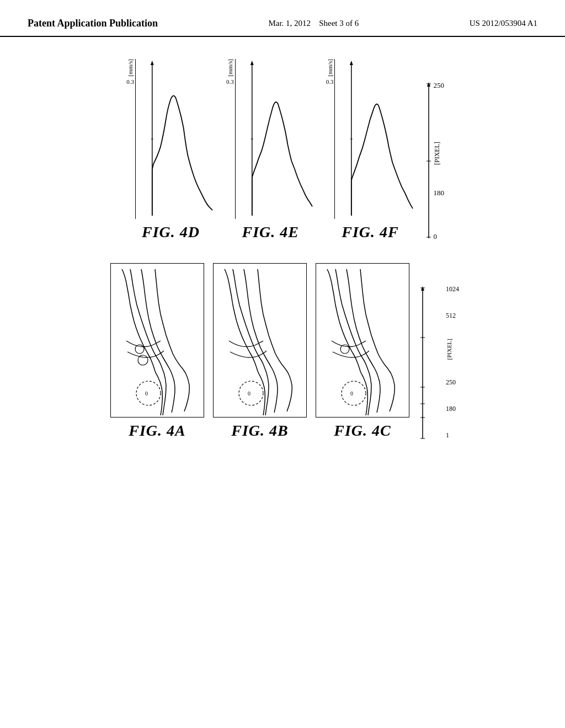 The image size is (565, 728). Describe the element at coordinates (330, 68) in the screenshot. I see `fig-4f-unit: [mm/s]` at that location.